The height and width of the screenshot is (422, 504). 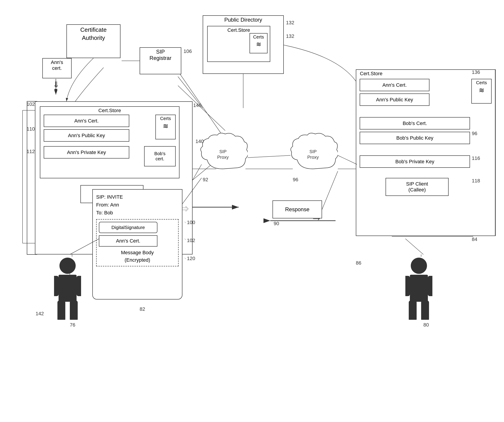 What do you see at coordinates (137, 244) in the screenshot?
I see `sip-invite-box: SIP: INVITEFrom: AnnTo: Bob DigitalSigna…` at bounding box center [137, 244].